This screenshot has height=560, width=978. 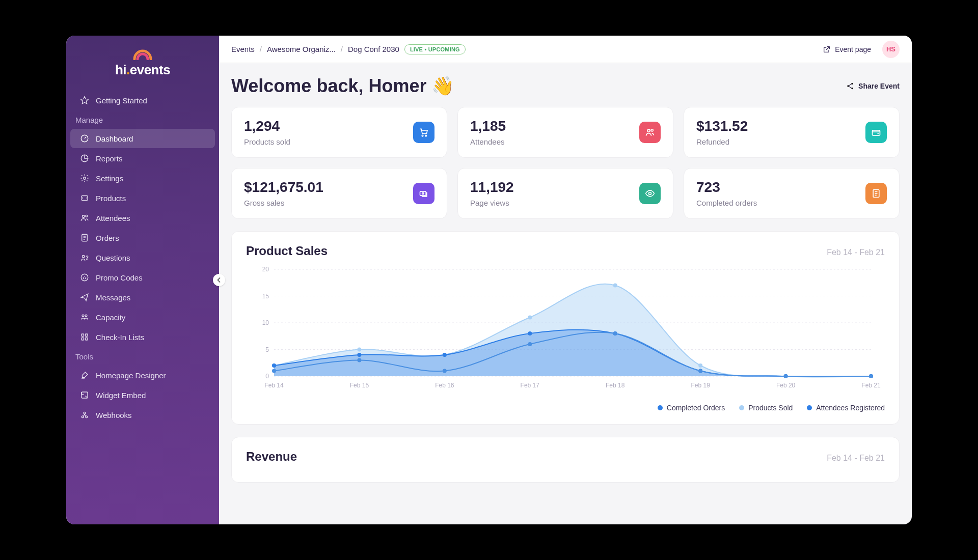 What do you see at coordinates (114, 415) in the screenshot?
I see `nav-label: Webhooks` at bounding box center [114, 415].